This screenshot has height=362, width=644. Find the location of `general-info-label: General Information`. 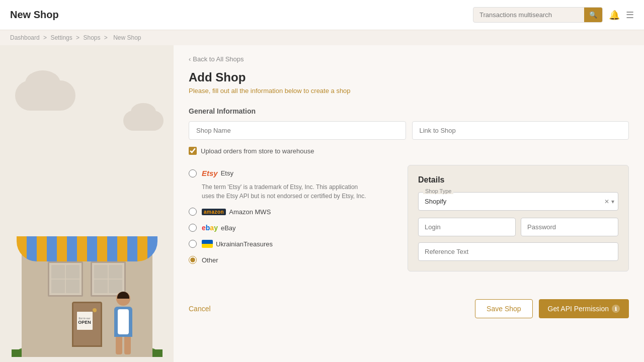

general-info-label: General Information is located at coordinates (409, 111).